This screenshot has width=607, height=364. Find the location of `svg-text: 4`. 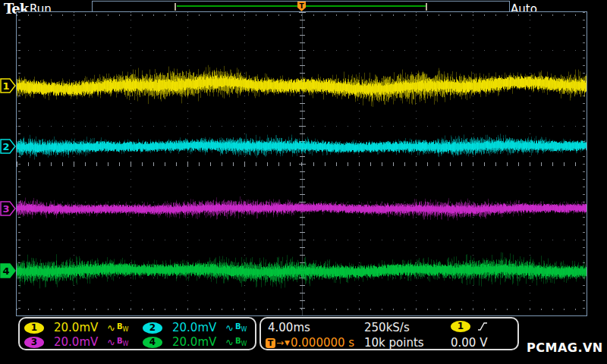

svg-text: 4 is located at coordinates (6, 271).